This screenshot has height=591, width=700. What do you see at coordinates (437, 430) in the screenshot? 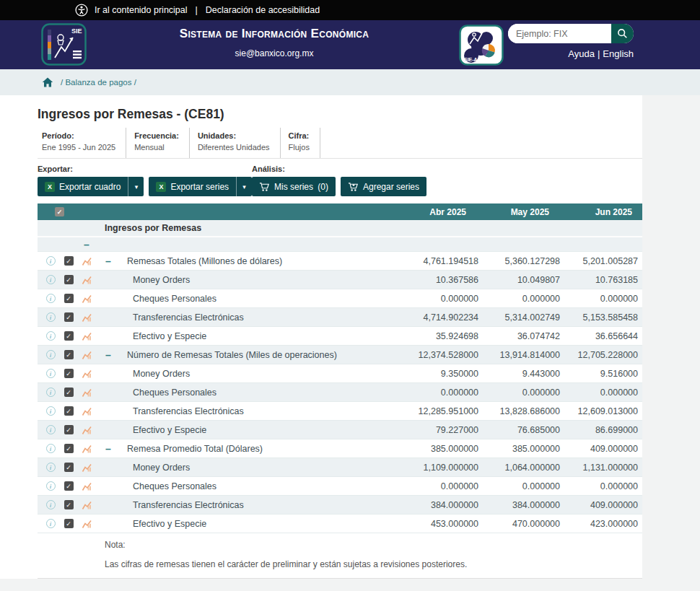
I see `series-value: 79.227000` at bounding box center [437, 430].